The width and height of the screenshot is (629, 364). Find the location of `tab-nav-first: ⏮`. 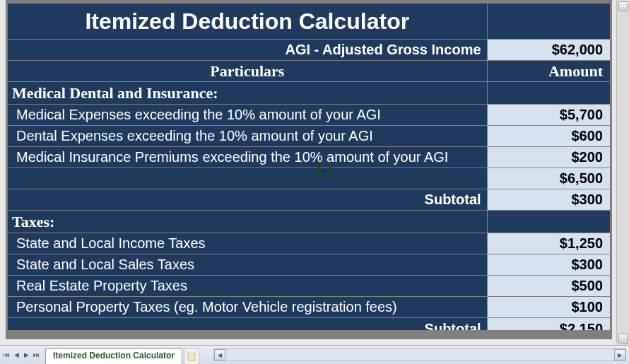

tab-nav-first: ⏮ is located at coordinates (6, 355).